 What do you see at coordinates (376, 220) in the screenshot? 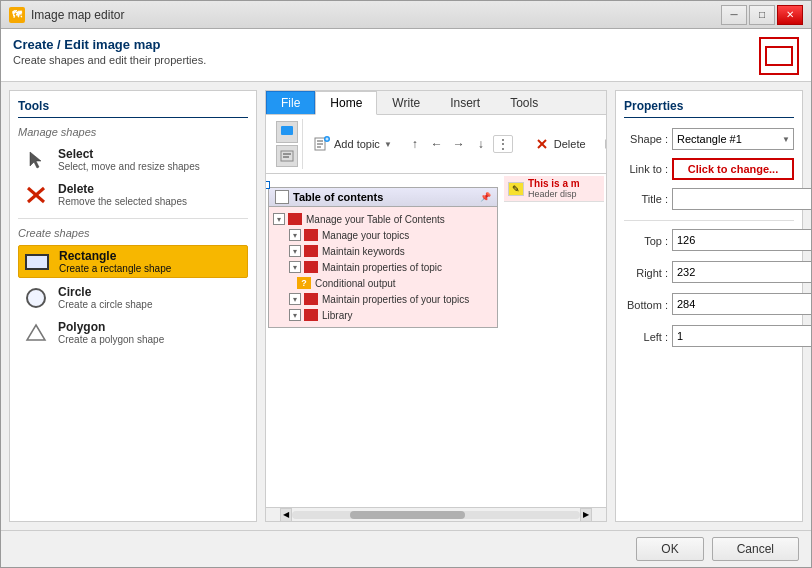
I see `toc-item-label-0: Manage your Table of Contents` at bounding box center [376, 220].